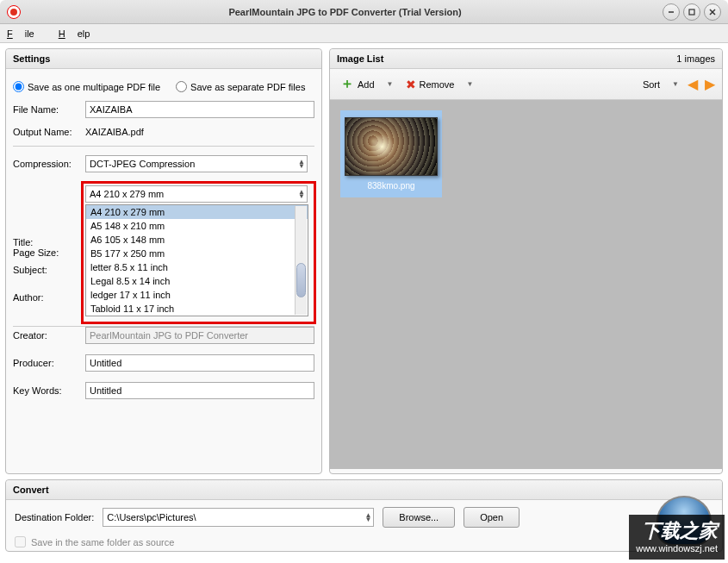 The image size is (728, 563). What do you see at coordinates (196, 309) in the screenshot?
I see `pagesize-option: Tabloid 11 x 17 inch` at bounding box center [196, 309].